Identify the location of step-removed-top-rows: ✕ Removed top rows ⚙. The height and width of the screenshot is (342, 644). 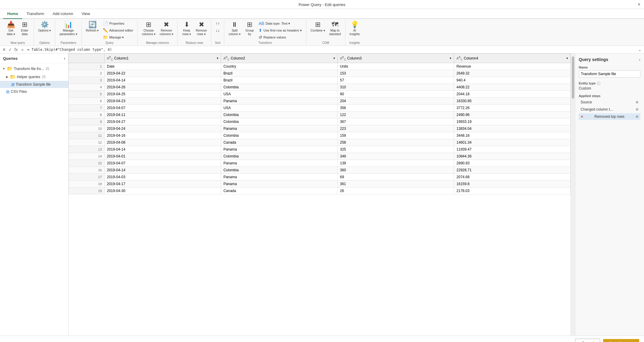
(610, 117).